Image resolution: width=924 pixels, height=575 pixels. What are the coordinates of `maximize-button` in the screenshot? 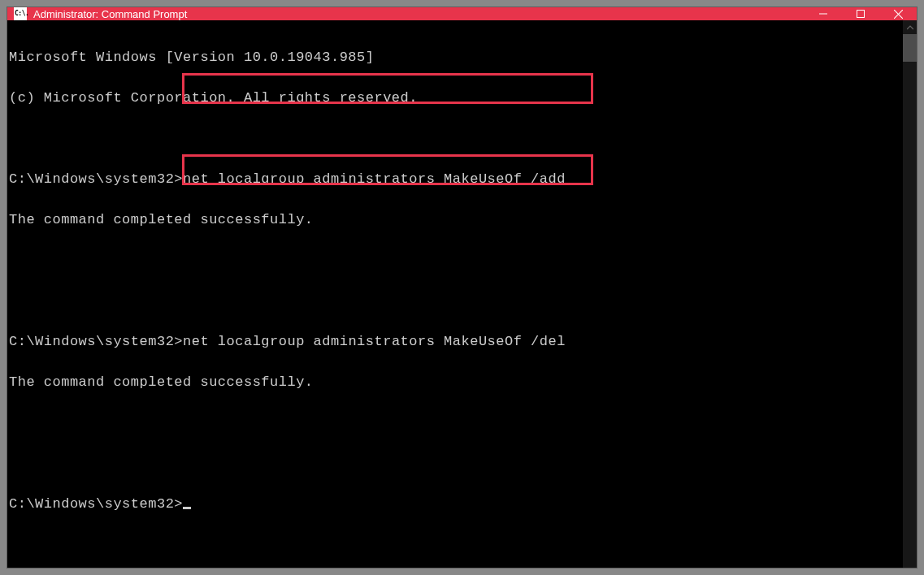 It's located at (861, 14).